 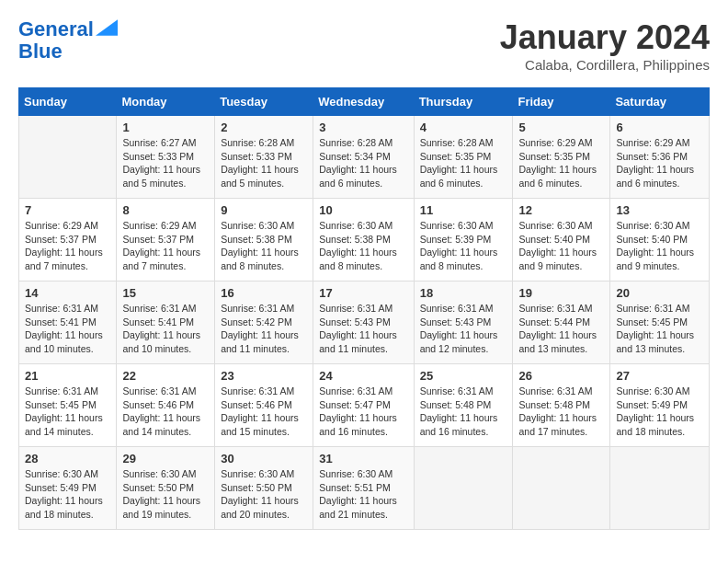 What do you see at coordinates (561, 293) in the screenshot?
I see `day-number: 19` at bounding box center [561, 293].